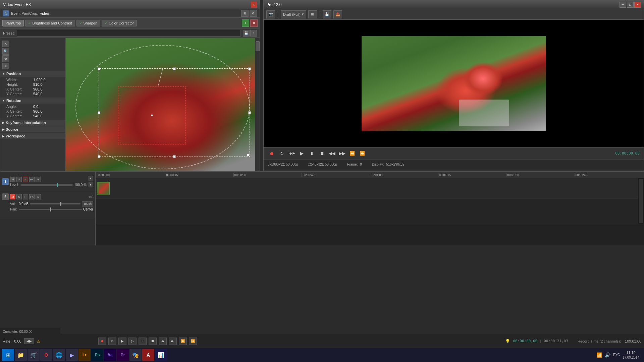 The image size is (644, 362). I want to click on handle-bm, so click(174, 157).